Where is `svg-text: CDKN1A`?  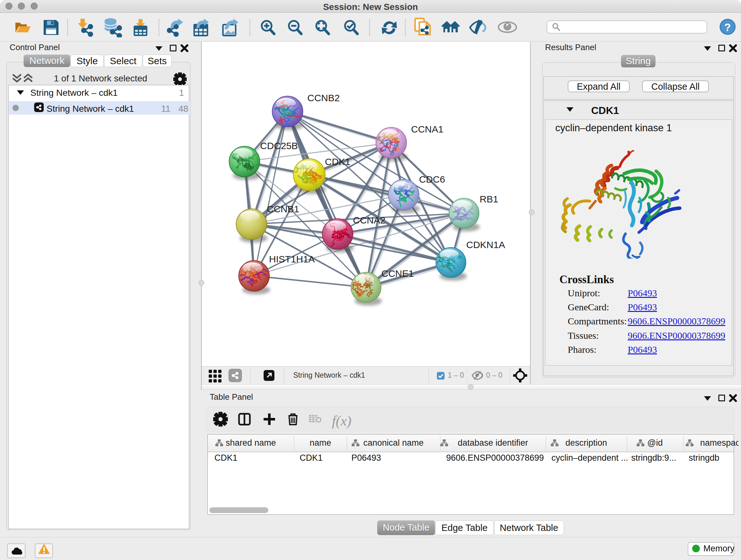 svg-text: CDKN1A is located at coordinates (486, 245).